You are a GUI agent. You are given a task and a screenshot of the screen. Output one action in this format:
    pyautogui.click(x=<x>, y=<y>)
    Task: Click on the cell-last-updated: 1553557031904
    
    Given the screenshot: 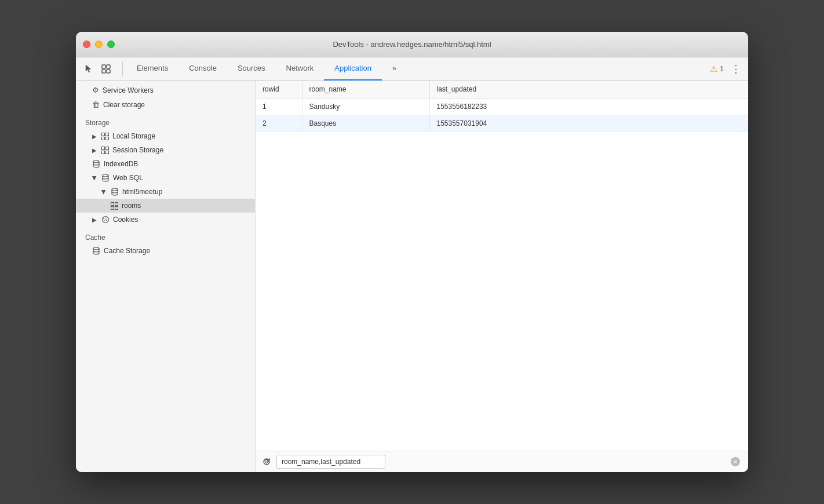 What is the action you would take?
    pyautogui.click(x=589, y=124)
    